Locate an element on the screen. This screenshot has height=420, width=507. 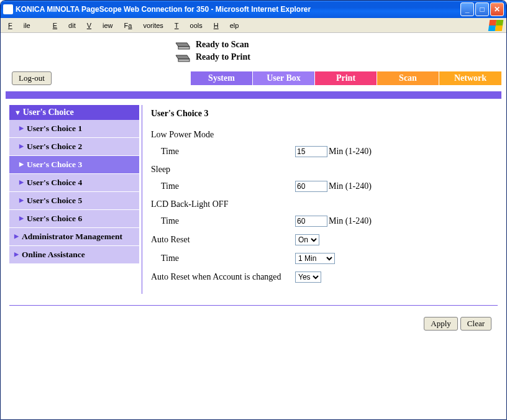
sidebar-item-choice4: User's Choice 4 is located at coordinates (75, 183).